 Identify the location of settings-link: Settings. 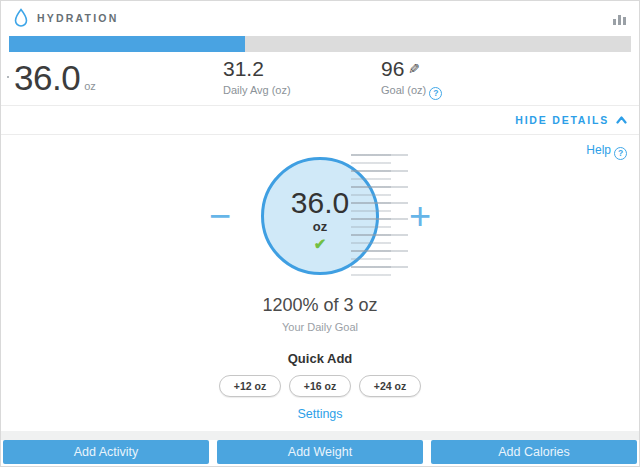
(320, 414).